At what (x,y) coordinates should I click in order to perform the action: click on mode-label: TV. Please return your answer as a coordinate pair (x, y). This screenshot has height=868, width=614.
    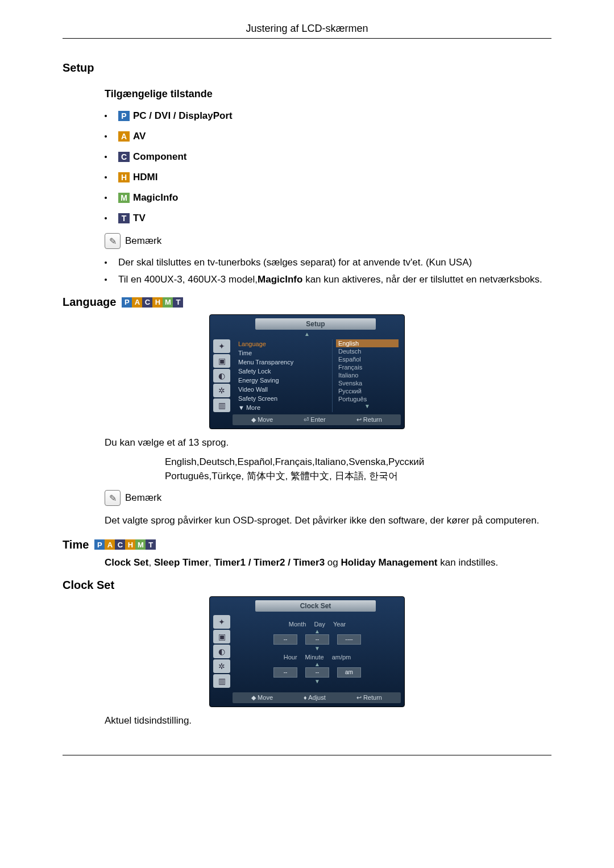
    Looking at the image, I should click on (139, 218).